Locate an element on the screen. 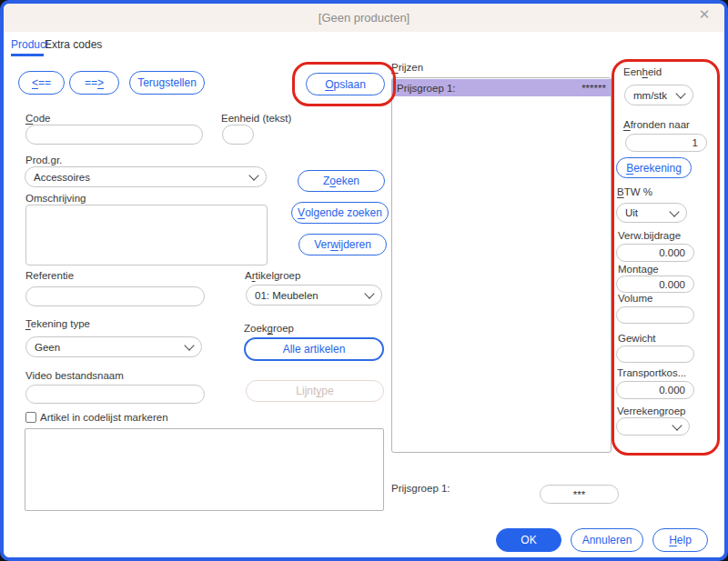 The height and width of the screenshot is (561, 728). tekening-type-label: Tekening type is located at coordinates (58, 324).